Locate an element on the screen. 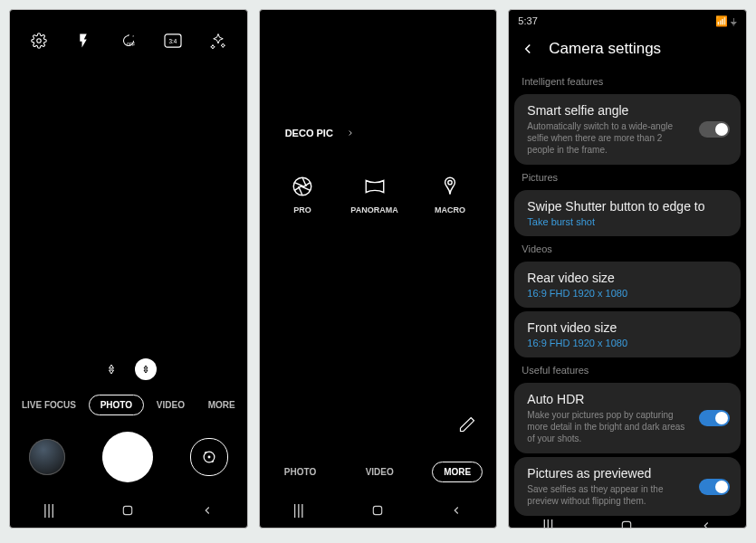  mode-panorama-label: PANORAMA is located at coordinates (374, 210).